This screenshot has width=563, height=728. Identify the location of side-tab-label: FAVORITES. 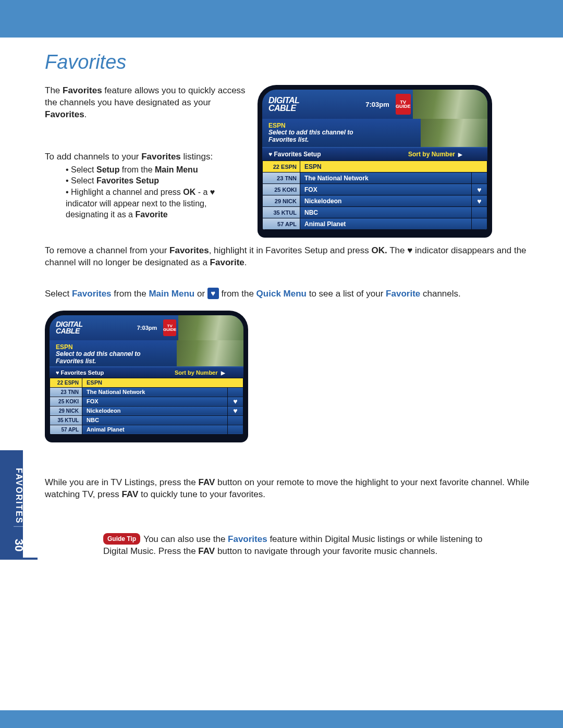
(19, 496).